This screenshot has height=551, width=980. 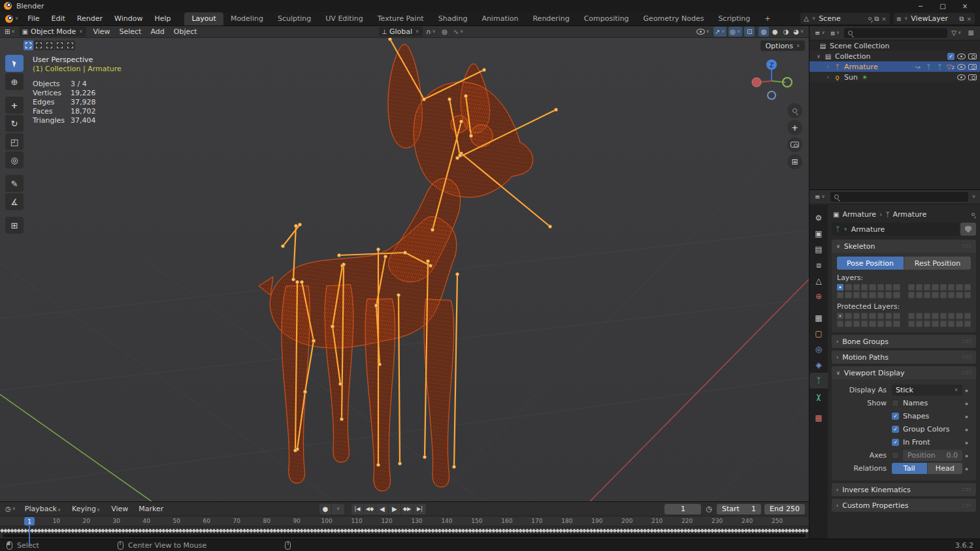 What do you see at coordinates (401, 19) in the screenshot?
I see `tab-texture-paint: Texture Paint` at bounding box center [401, 19].